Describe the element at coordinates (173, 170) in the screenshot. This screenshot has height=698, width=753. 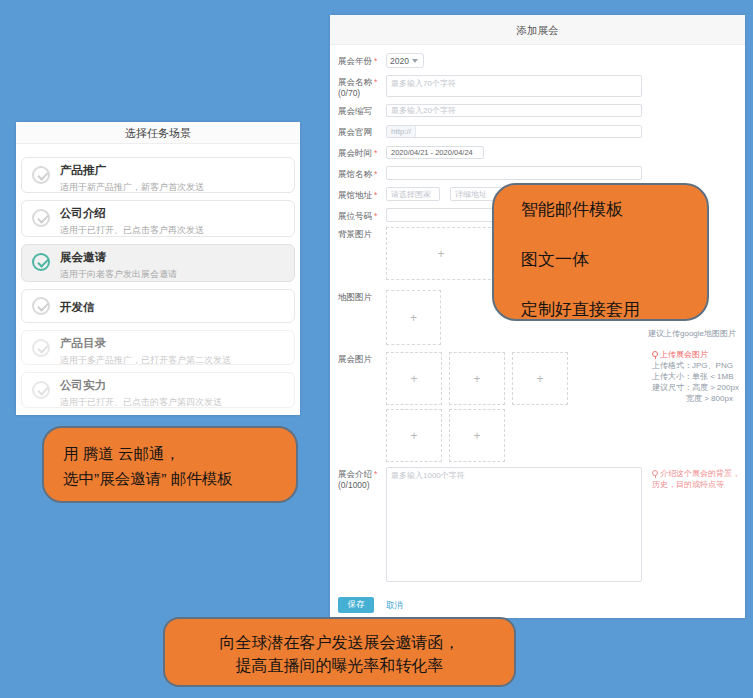
I see `scenario-item-title: 产品推广` at that location.